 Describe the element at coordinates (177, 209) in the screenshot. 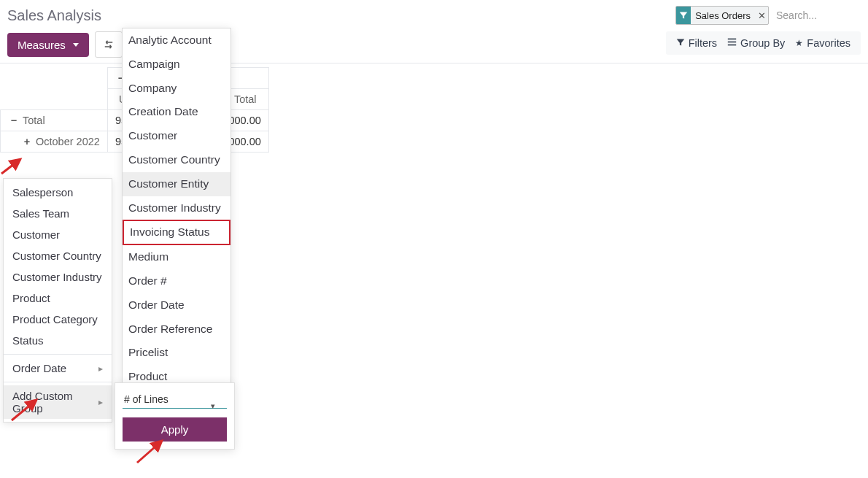

I see `field-option: Customer Industry` at that location.